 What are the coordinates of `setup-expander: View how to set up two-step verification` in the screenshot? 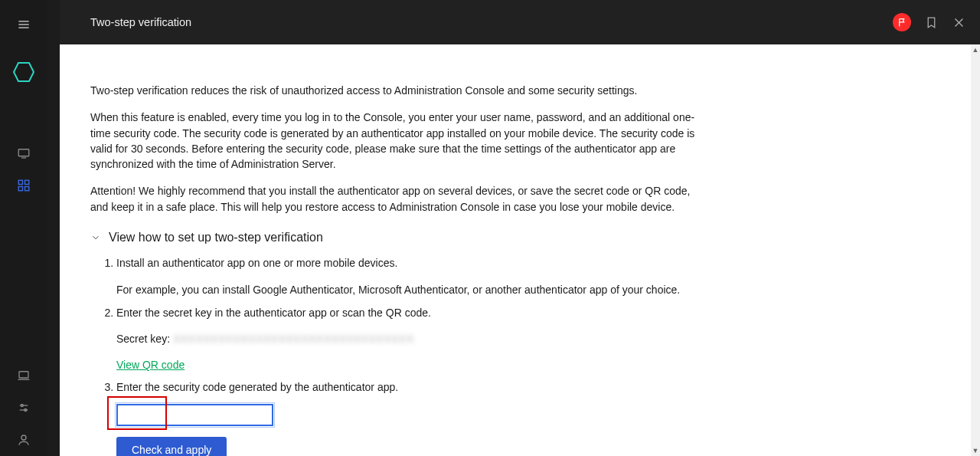 It's located at (508, 238).